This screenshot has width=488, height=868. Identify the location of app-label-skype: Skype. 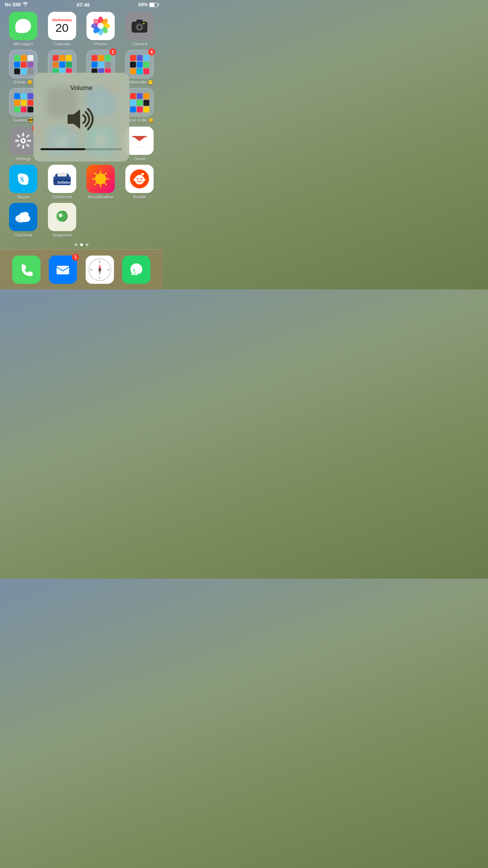
(24, 197).